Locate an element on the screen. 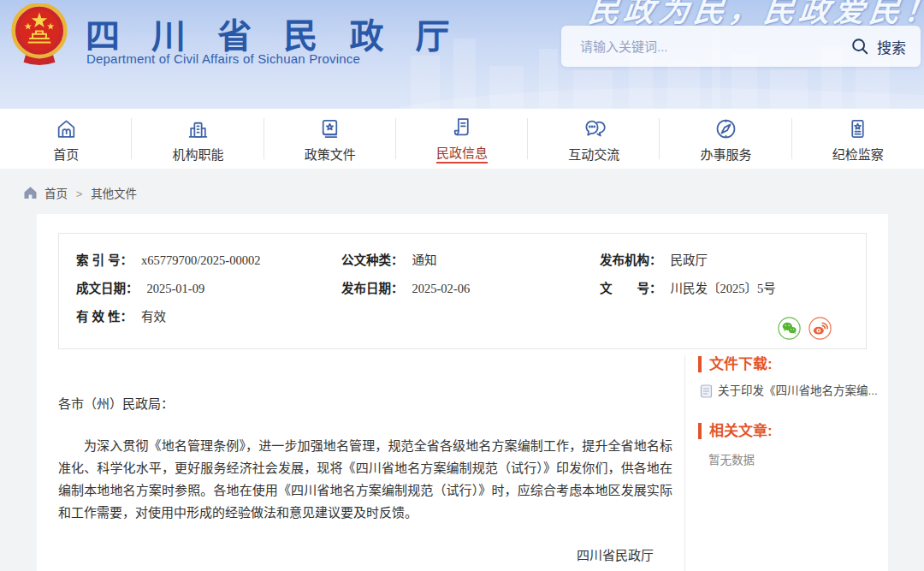  breadcrumb-home-icon is located at coordinates (31, 193).